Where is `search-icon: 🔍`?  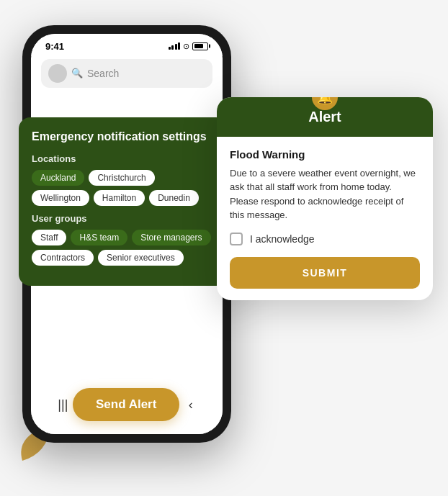 search-icon: 🔍 is located at coordinates (77, 73).